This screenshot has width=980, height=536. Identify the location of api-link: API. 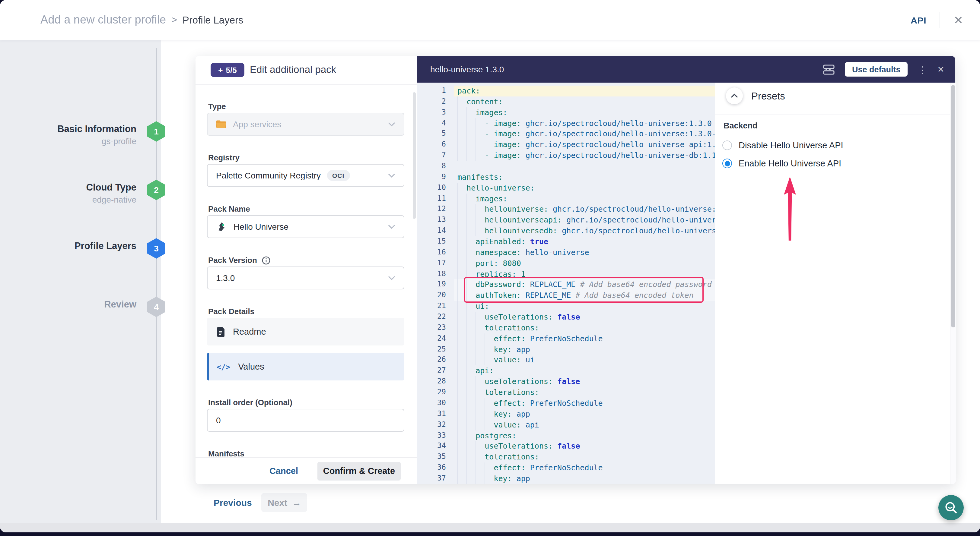
(918, 20).